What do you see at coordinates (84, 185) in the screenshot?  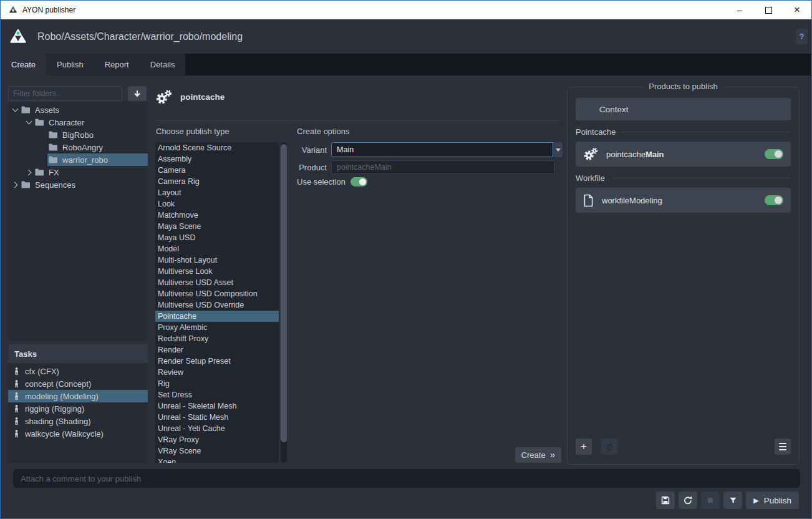 I see `folder-row-body: Sequences` at bounding box center [84, 185].